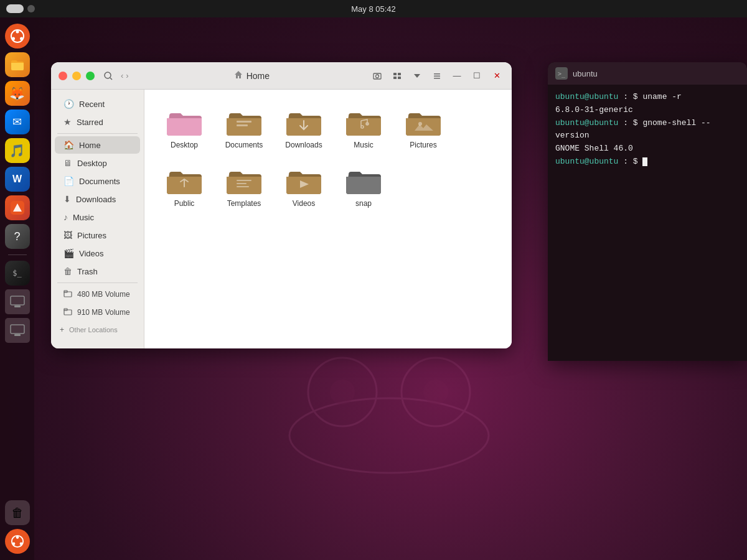 The width and height of the screenshot is (747, 560). What do you see at coordinates (97, 312) in the screenshot?
I see `sidebar-volume-910: 910 MB Volume` at bounding box center [97, 312].